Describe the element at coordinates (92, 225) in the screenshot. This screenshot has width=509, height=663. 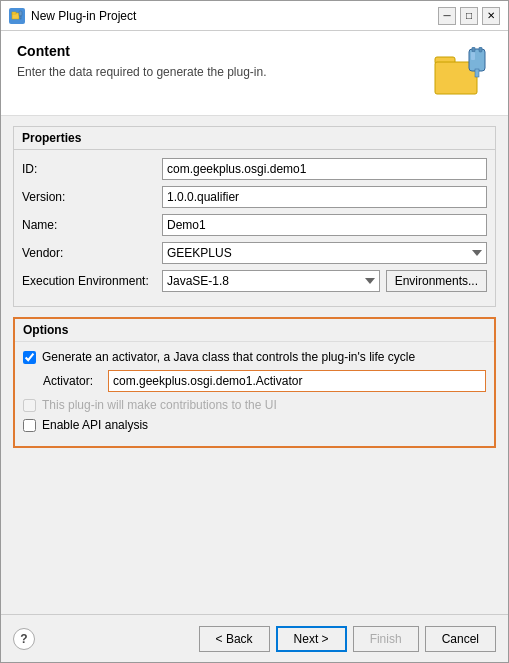
I see `name-label: Name:` at that location.